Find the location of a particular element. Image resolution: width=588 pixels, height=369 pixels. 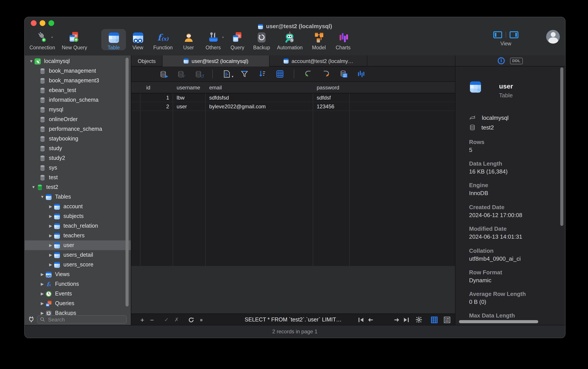

tree-item-table-selected: ▶user is located at coordinates (78, 245).